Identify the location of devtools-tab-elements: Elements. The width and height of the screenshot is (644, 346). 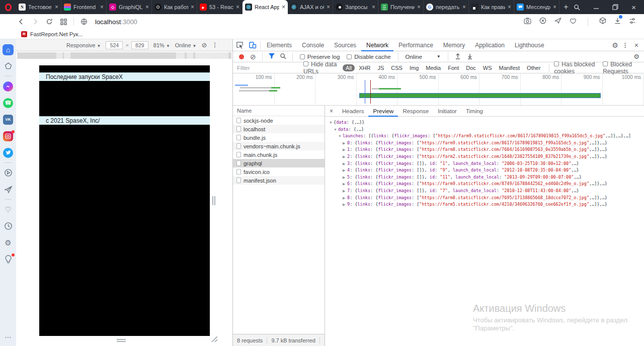
(279, 45).